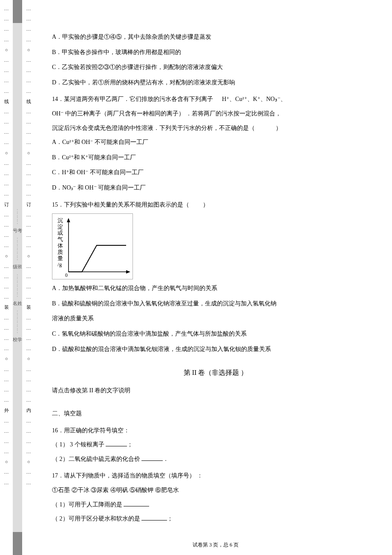 This screenshot has height=555, width=392. I want to click on label-xing: 名姓, so click(17, 303).